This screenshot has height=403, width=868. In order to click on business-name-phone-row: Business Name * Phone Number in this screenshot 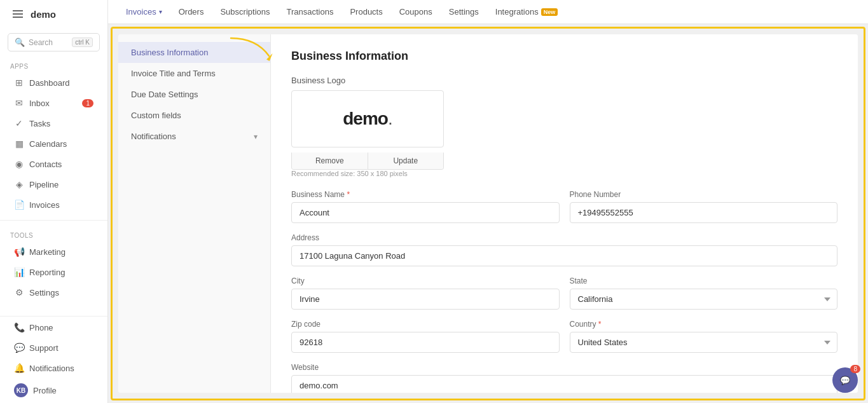, I will do `click(565, 207)`.